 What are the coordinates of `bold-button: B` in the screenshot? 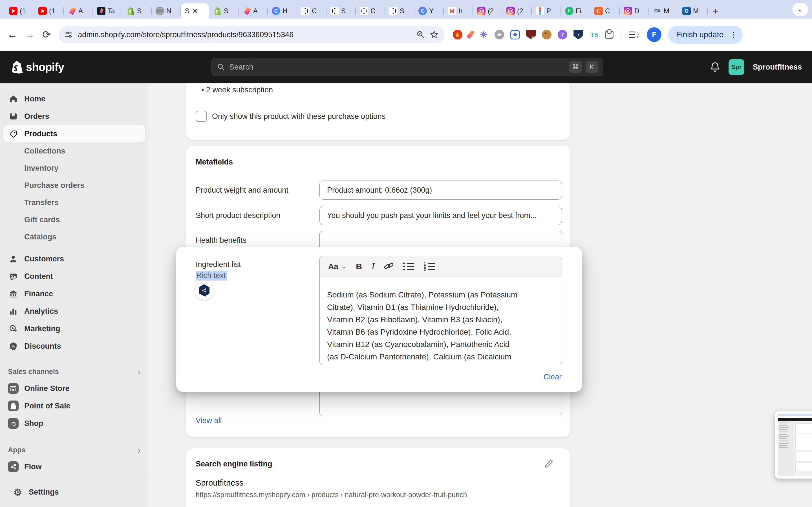 It's located at (359, 266).